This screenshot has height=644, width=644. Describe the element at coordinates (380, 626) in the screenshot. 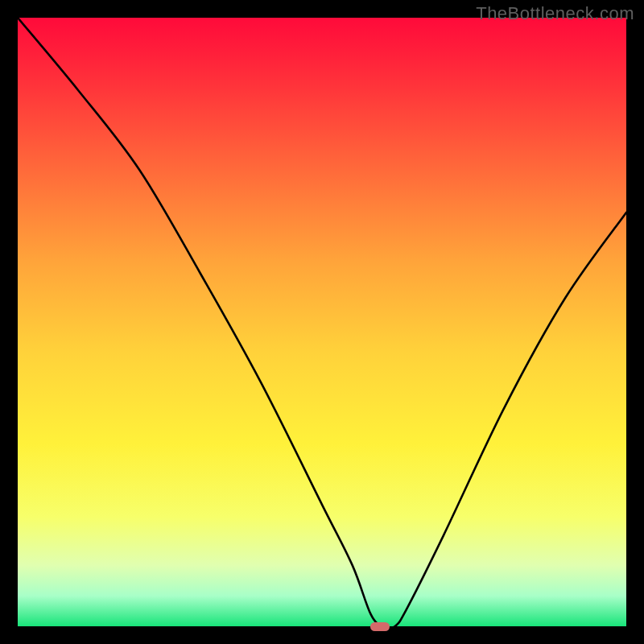

I see `optimum-marker` at that location.